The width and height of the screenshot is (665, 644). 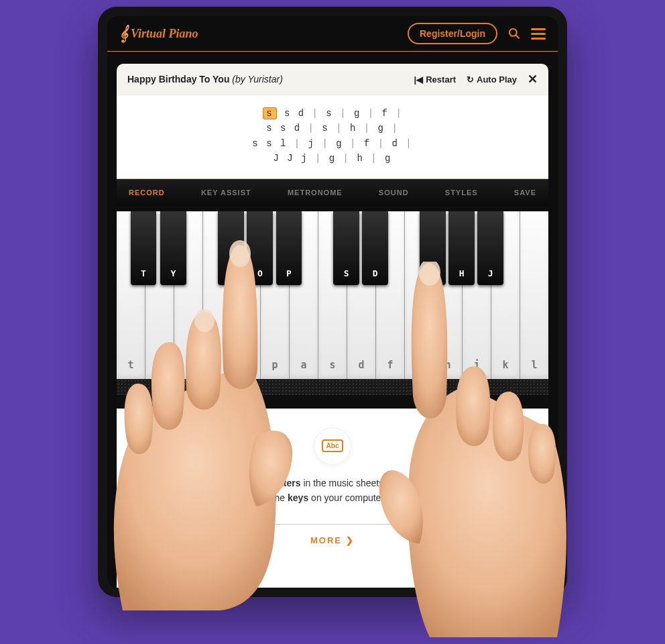 I want to click on logo-icon: 𝄞, so click(x=123, y=34).